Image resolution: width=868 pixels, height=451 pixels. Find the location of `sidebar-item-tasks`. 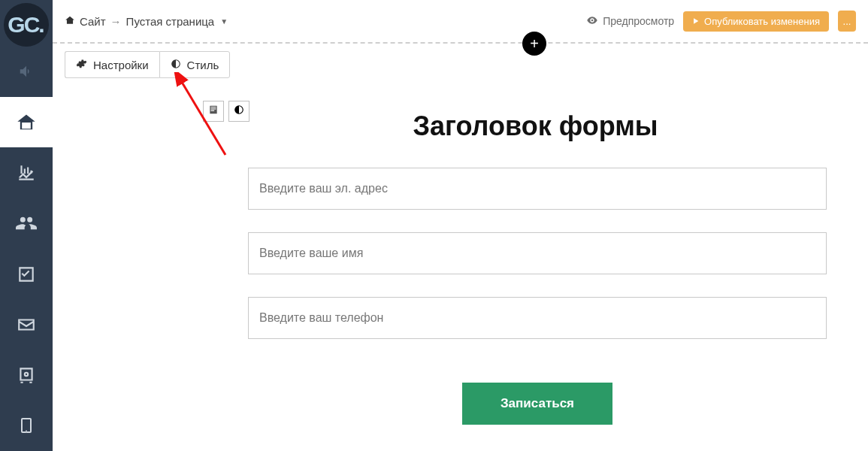

sidebar-item-tasks is located at coordinates (26, 274).